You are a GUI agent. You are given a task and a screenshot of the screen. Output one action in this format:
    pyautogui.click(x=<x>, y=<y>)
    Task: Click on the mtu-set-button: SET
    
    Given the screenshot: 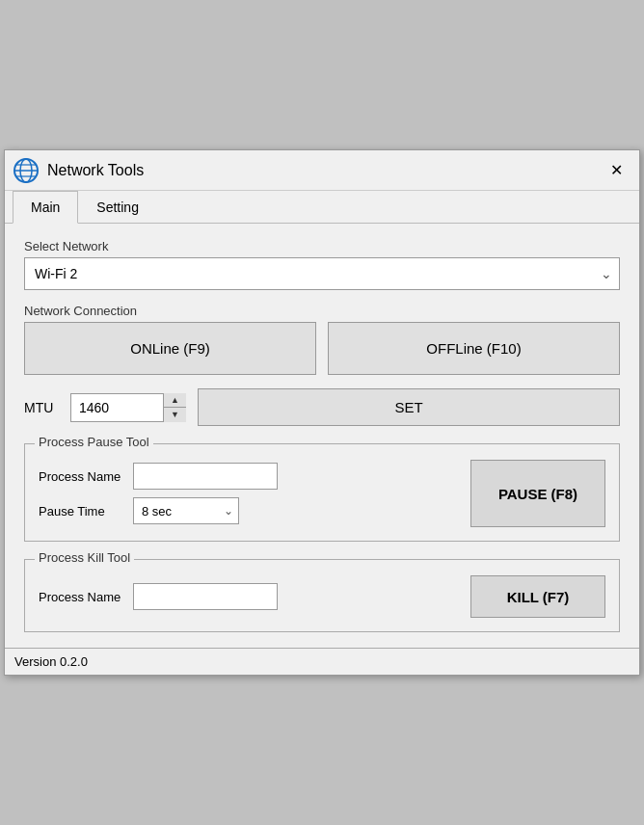 What is the action you would take?
    pyautogui.click(x=409, y=407)
    